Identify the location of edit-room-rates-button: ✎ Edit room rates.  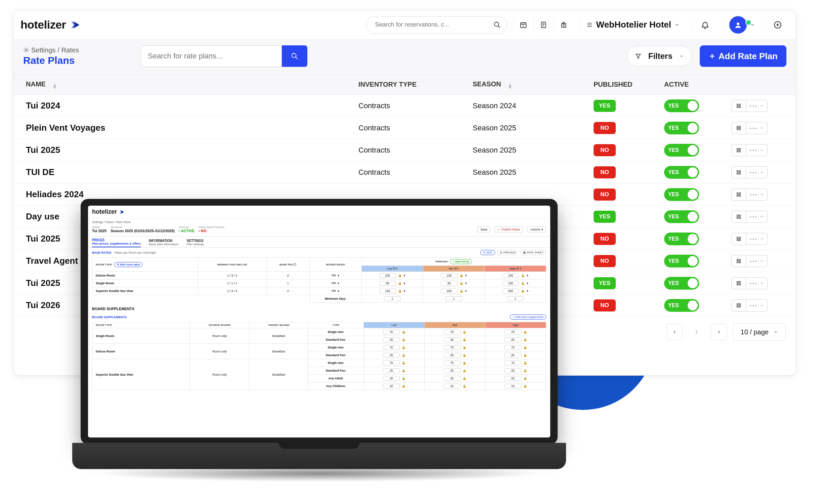
(128, 265).